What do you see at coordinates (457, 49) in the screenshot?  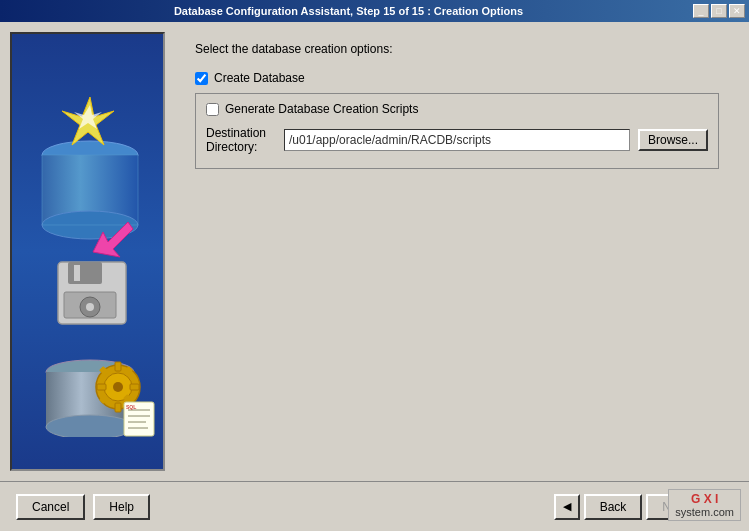 I see `prompt-text: Select the database creation options:` at bounding box center [457, 49].